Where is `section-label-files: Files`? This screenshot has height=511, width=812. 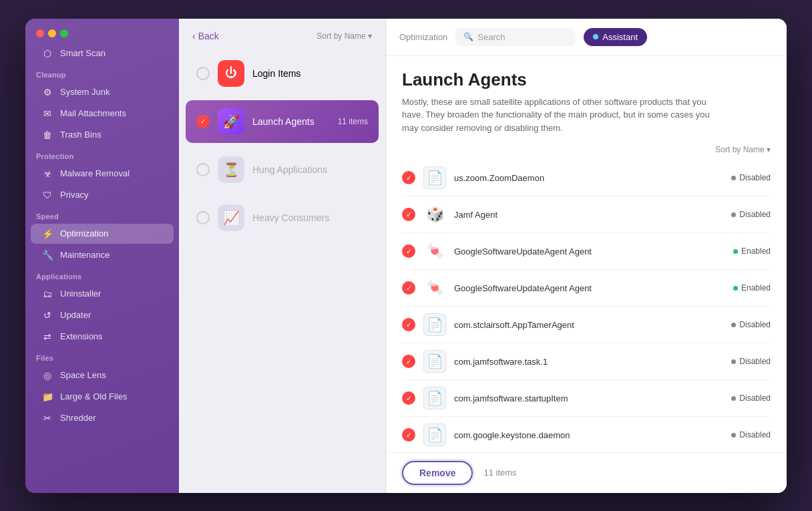
section-label-files: Files is located at coordinates (102, 356).